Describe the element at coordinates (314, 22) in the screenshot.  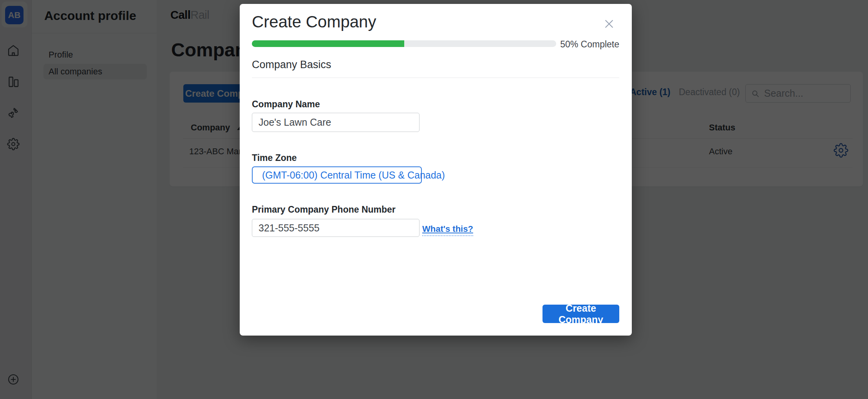
I see `modal-title: Create Company` at that location.